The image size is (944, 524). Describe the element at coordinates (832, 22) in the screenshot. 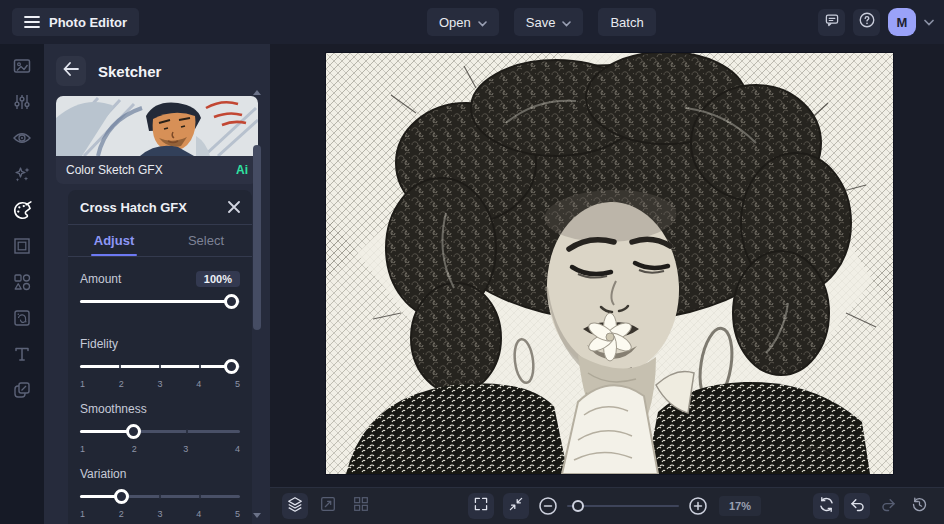

I see `feedback-chat-button` at that location.